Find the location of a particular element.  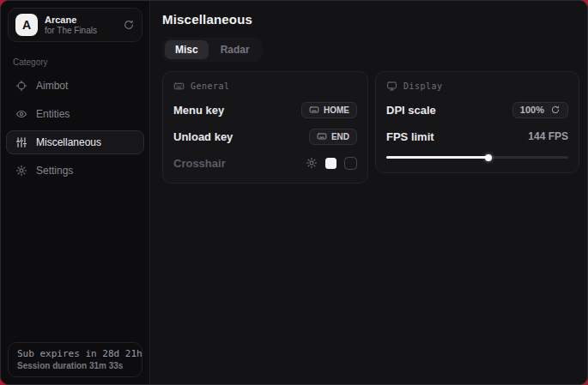

brand-title: Arcane is located at coordinates (81, 20).